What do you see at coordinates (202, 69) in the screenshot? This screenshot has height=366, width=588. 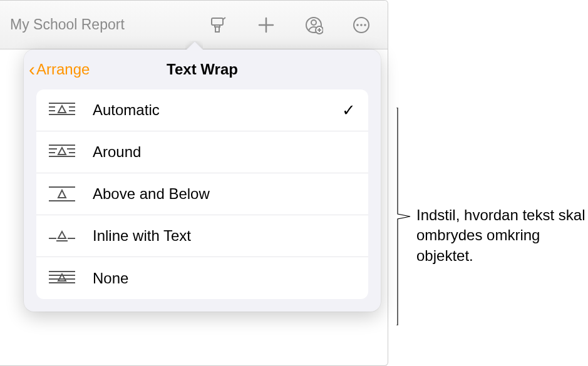 I see `popover-header: ‹ Arrange Text Wrap` at bounding box center [202, 69].